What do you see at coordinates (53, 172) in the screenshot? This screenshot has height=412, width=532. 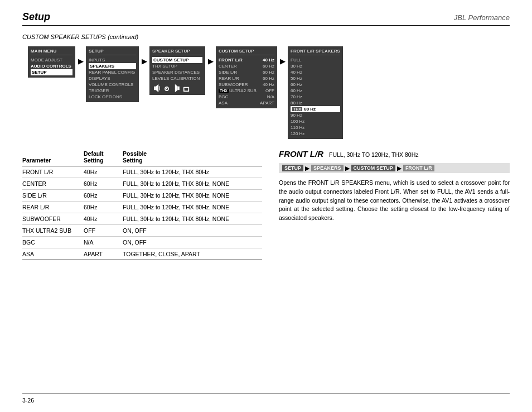 I see `cell-param: FRONT L/R` at bounding box center [53, 172].